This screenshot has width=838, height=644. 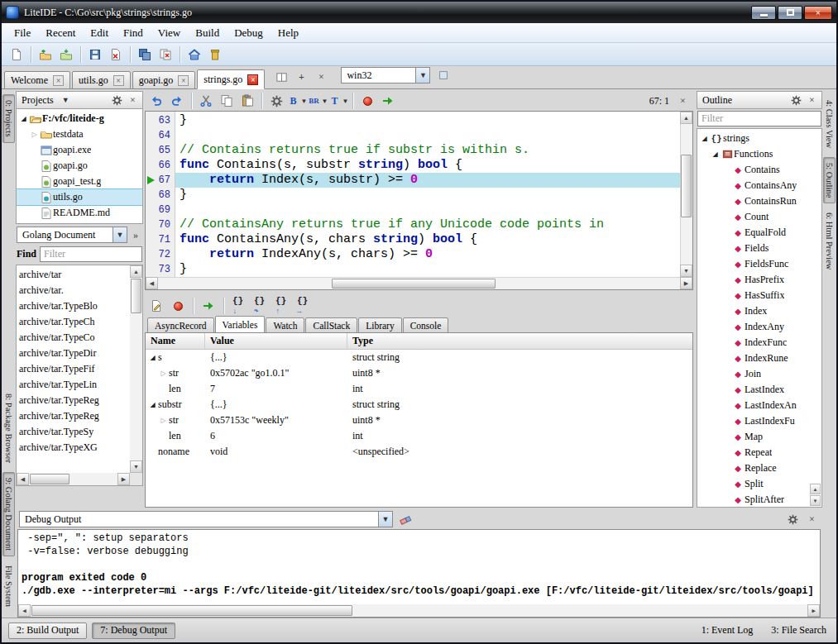 I want to click on debug-start-button, so click(x=388, y=101).